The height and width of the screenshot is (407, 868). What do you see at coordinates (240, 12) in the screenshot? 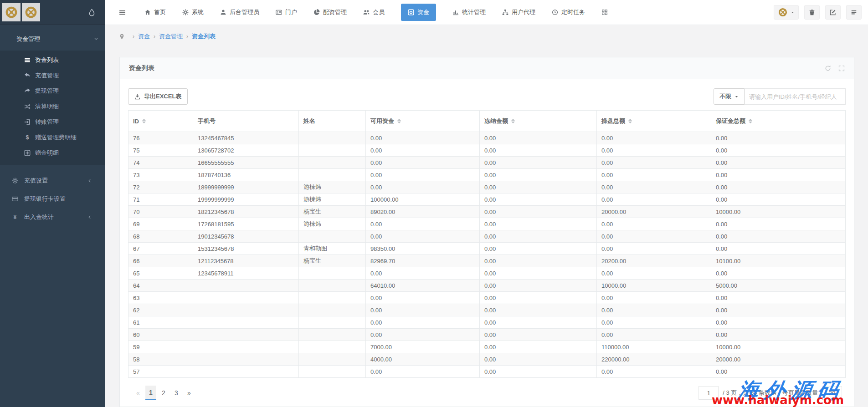
I see `topnav-item-后台管理员: 后台管理员` at bounding box center [240, 12].